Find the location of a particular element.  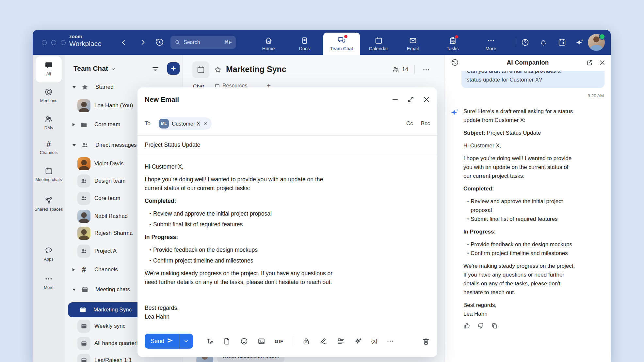

rail-item-all: All is located at coordinates (49, 69).